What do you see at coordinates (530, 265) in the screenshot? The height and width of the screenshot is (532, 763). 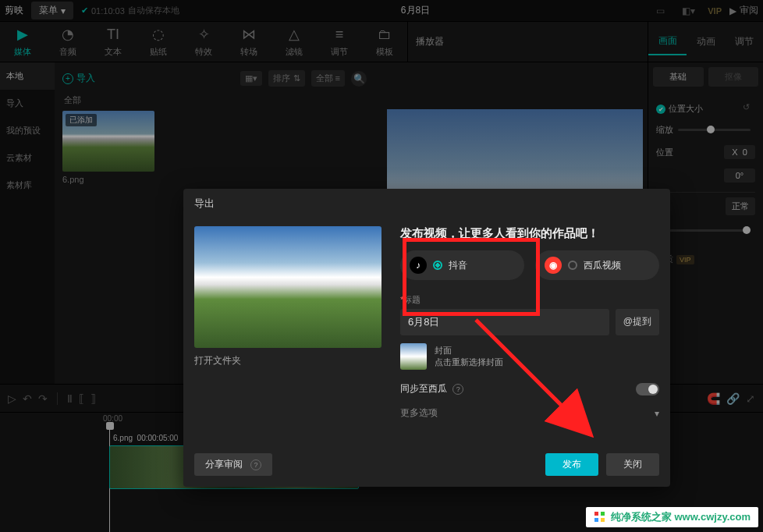 I see `platform-row: ♪ 抖音 ◉ 西瓜视频` at bounding box center [530, 265].